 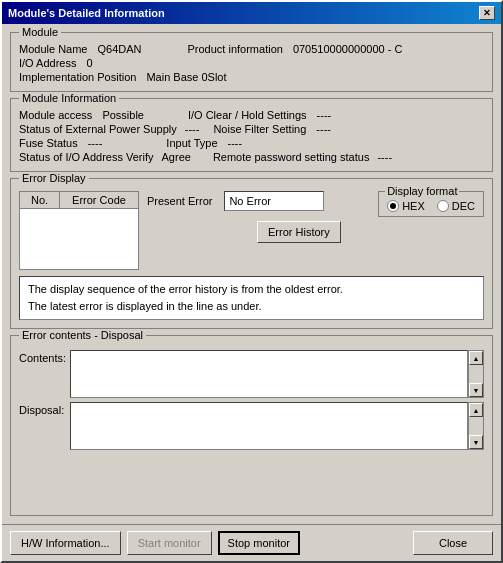 I want to click on module-info-legend: Module Information, so click(x=69, y=98).